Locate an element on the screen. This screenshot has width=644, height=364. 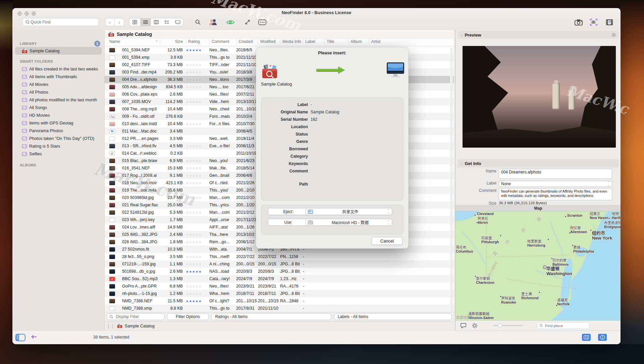
sidebar-toggle-button is located at coordinates (20, 337).